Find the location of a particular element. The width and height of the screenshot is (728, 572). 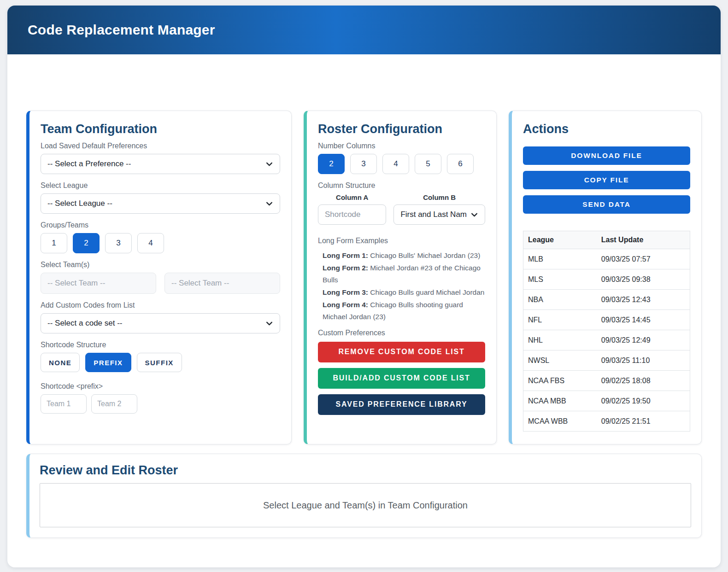

league-cell: MLS is located at coordinates (560, 280).